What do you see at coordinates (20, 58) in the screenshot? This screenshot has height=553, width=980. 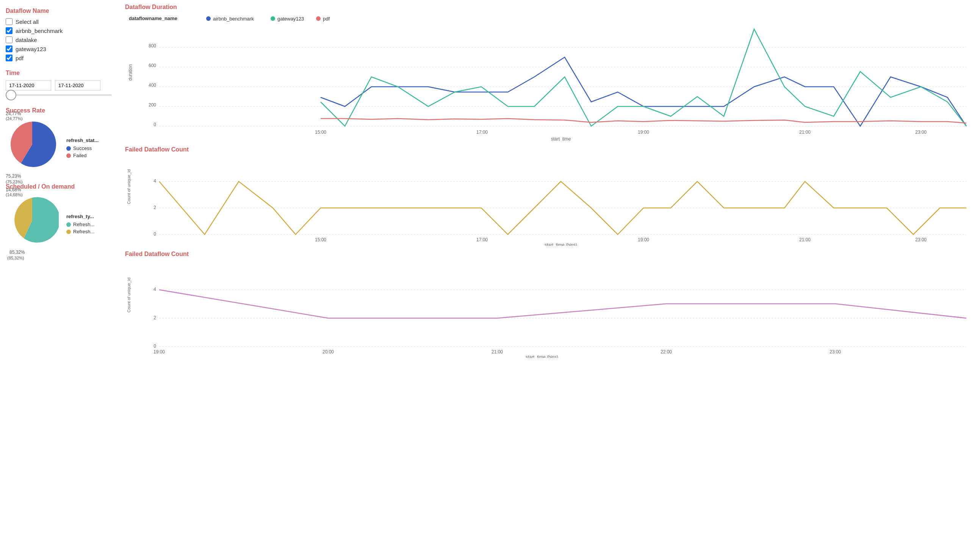 I see `pdf-label: pdf` at bounding box center [20, 58].